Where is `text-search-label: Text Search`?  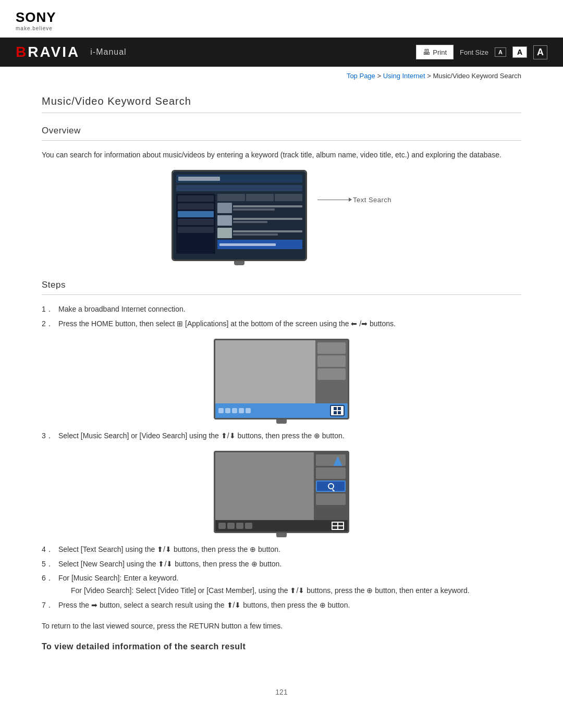 text-search-label: Text Search is located at coordinates (372, 200).